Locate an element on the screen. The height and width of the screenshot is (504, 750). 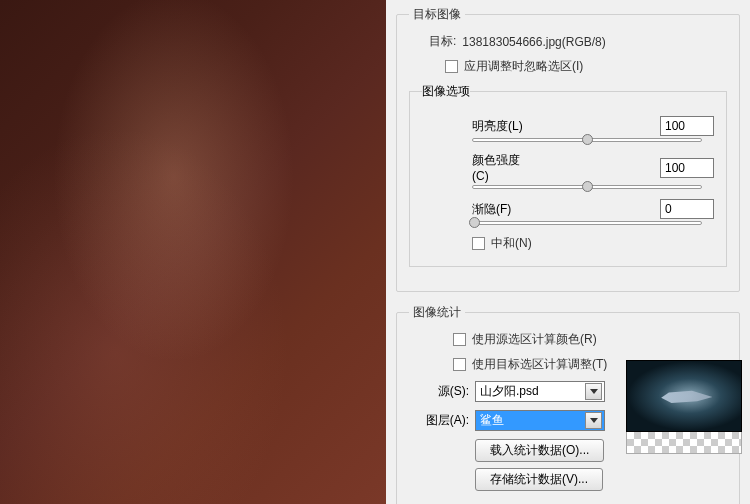
color-intensity-label: 颜色强度(C) is located at coordinates (479, 168).